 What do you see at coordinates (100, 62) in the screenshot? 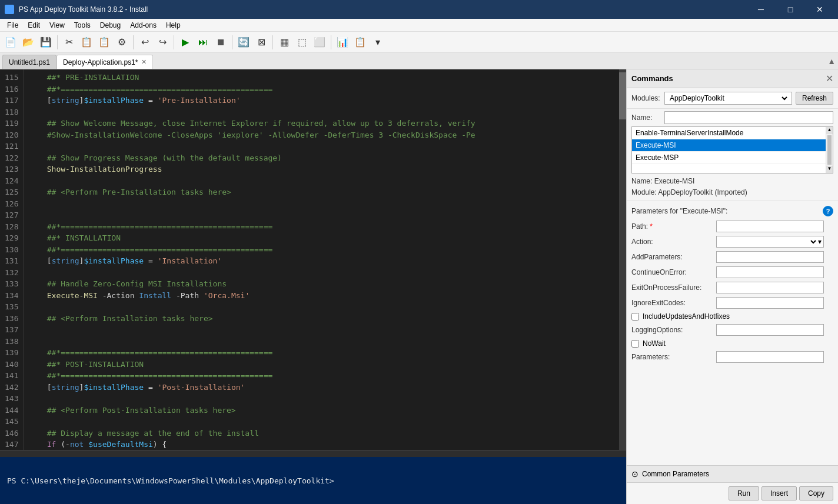
I see `tab-deploy-label: Deploy-Application.ps1*` at bounding box center [100, 62].